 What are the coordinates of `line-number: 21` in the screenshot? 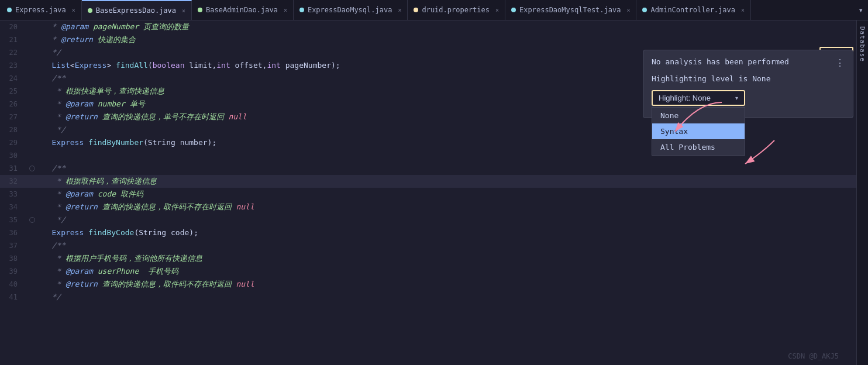 It's located at (13, 40).